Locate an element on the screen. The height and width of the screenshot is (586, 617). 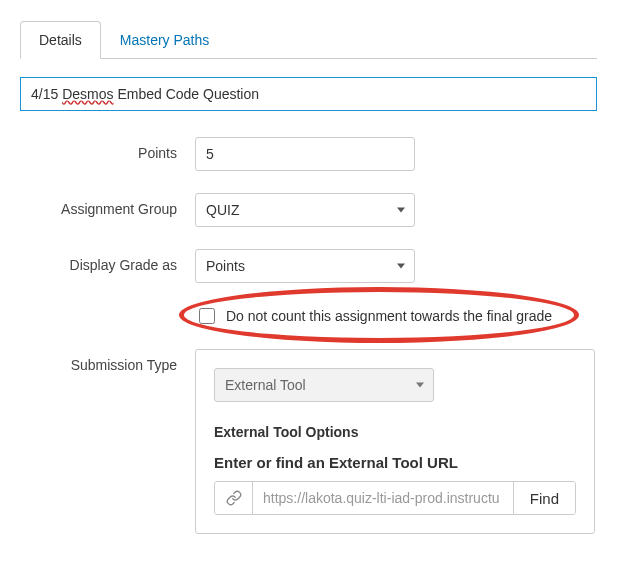
assignment-group-label: Assignment Group is located at coordinates (108, 205).